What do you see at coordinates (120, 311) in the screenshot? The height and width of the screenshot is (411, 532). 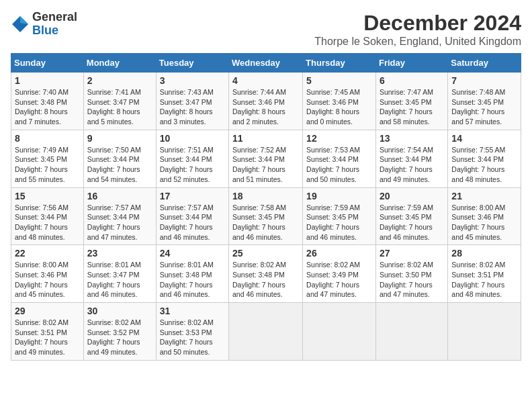 I see `day-number: 30` at bounding box center [120, 311].